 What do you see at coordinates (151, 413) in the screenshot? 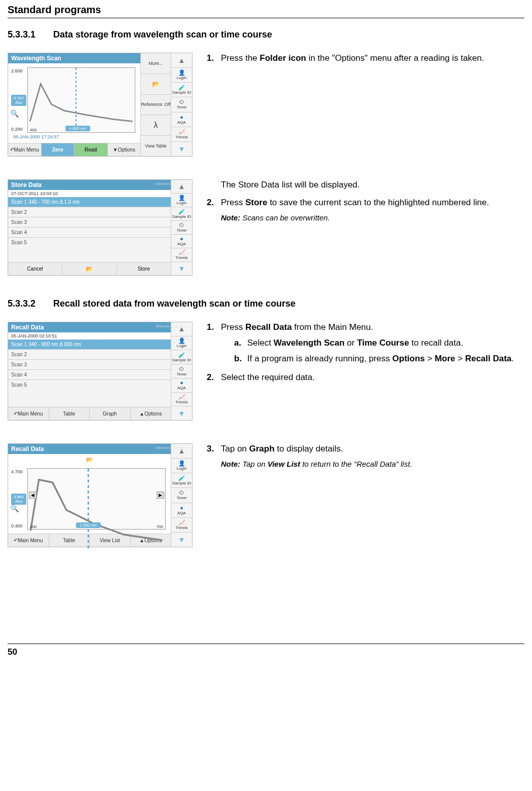
I see `options-button: ▲Options` at bounding box center [151, 413].